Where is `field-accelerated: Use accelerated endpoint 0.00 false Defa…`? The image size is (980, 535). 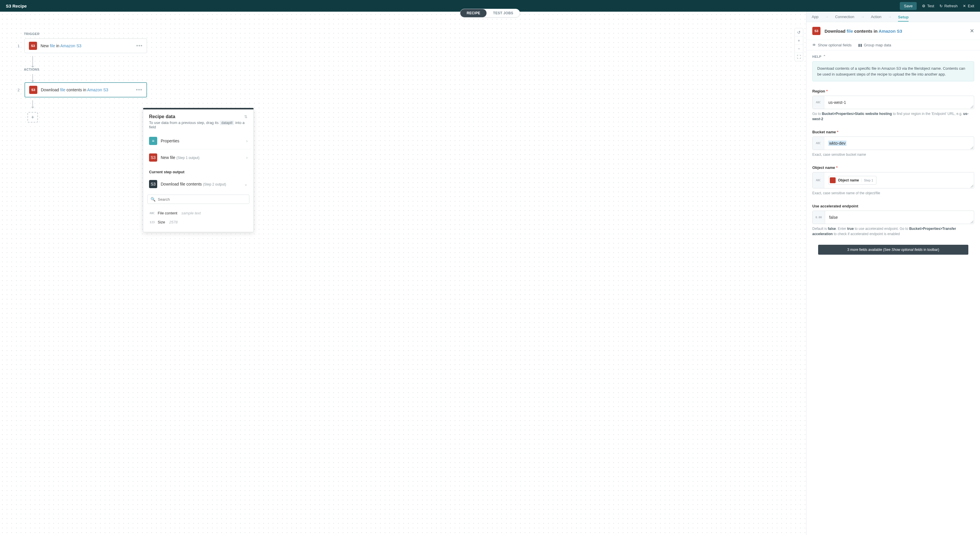
field-accelerated: Use accelerated endpoint 0.00 false Defa… is located at coordinates (893, 220).